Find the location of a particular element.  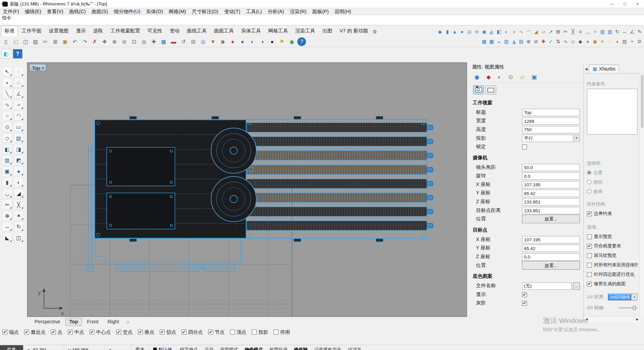

menu-item: 文件(F) is located at coordinates (11, 11).